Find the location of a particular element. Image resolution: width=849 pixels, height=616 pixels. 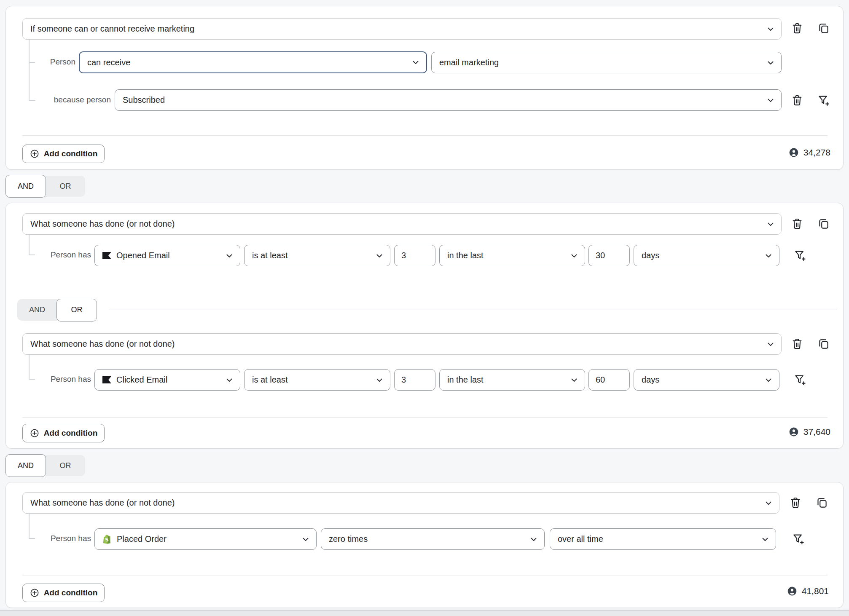

comparator-select: zero times is located at coordinates (433, 539).